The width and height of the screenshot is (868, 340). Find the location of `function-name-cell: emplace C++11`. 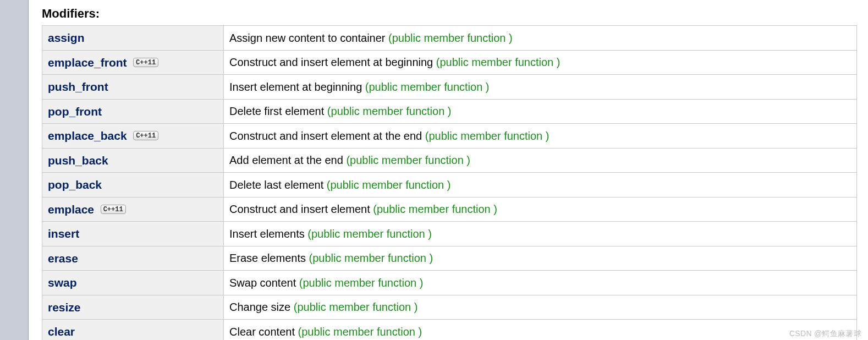

function-name-cell: emplace C++11 is located at coordinates (133, 209).